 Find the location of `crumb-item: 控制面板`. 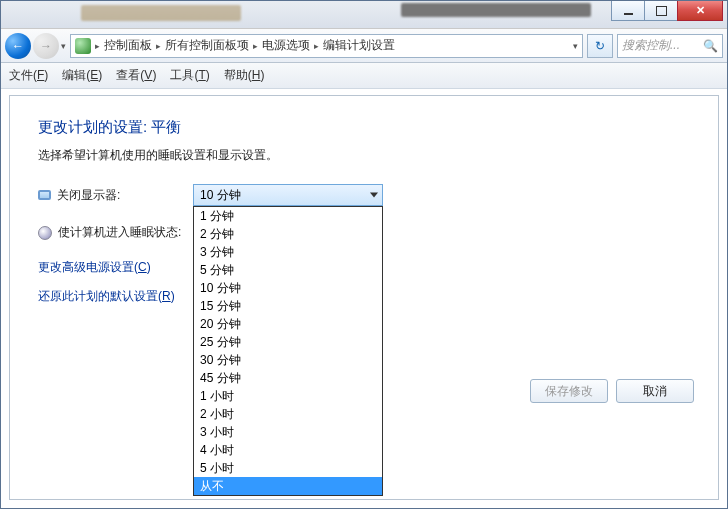

crumb-item: 控制面板 is located at coordinates (128, 46).